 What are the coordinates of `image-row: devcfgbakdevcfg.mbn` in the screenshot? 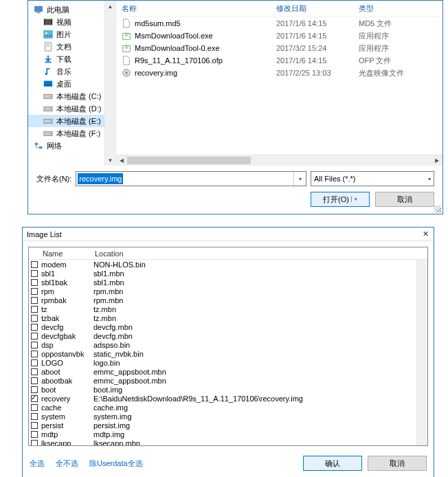 It's located at (228, 335).